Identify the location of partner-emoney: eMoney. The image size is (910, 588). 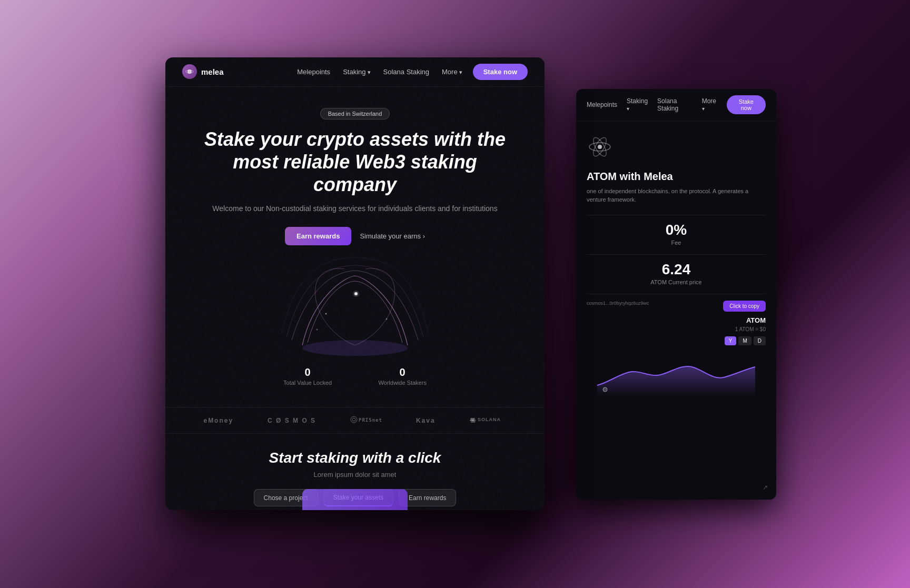
(218, 421).